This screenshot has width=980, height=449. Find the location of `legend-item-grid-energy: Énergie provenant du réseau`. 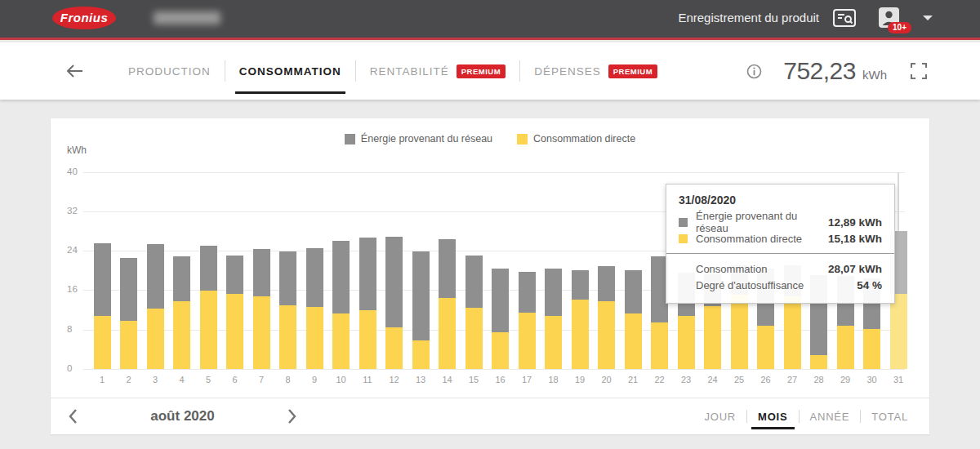

legend-item-grid-energy: Énergie provenant du réseau is located at coordinates (418, 139).